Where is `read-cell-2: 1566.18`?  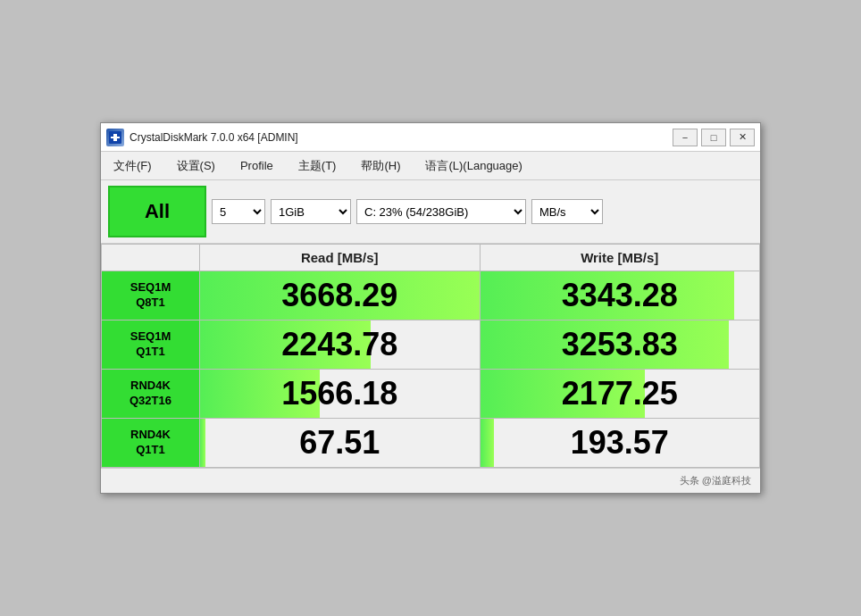 read-cell-2: 1566.18 is located at coordinates (340, 395).